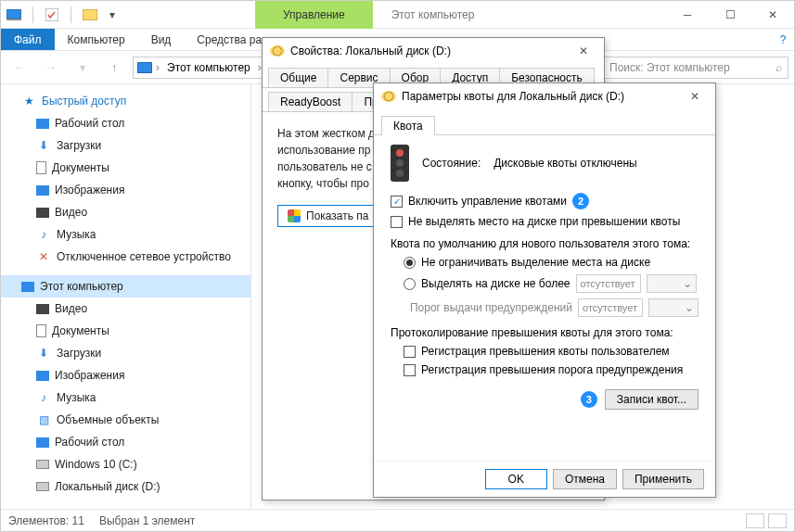 The width and height of the screenshot is (795, 532). I want to click on tab-strip: Квота, so click(545, 122).